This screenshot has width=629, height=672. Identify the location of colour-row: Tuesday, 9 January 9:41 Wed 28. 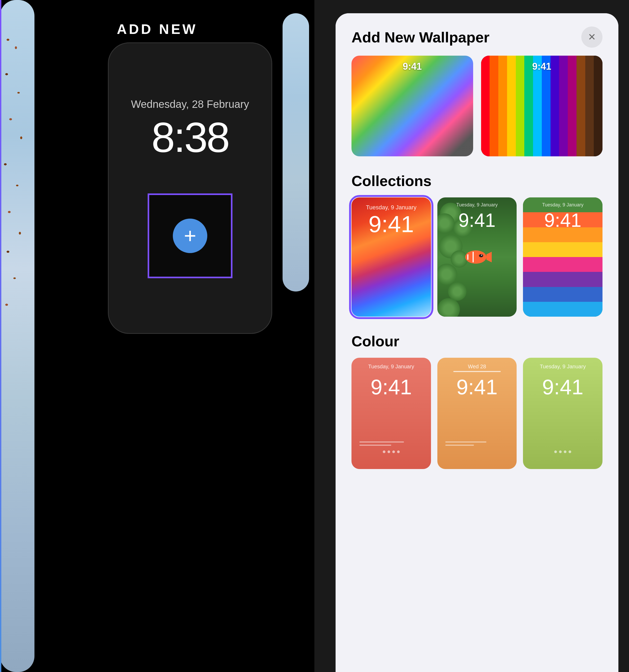
(477, 413).